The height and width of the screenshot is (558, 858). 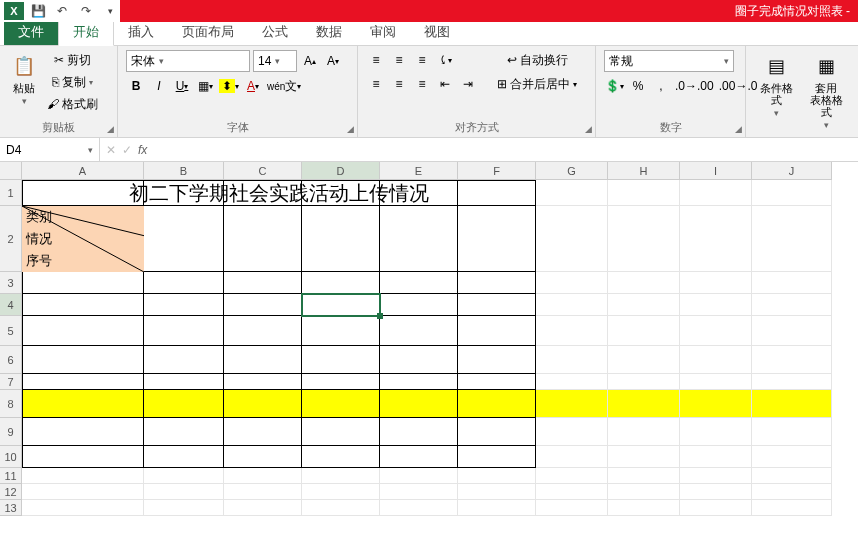 What do you see at coordinates (445, 84) in the screenshot?
I see `decrease-indent-button: ⇤` at bounding box center [445, 84].